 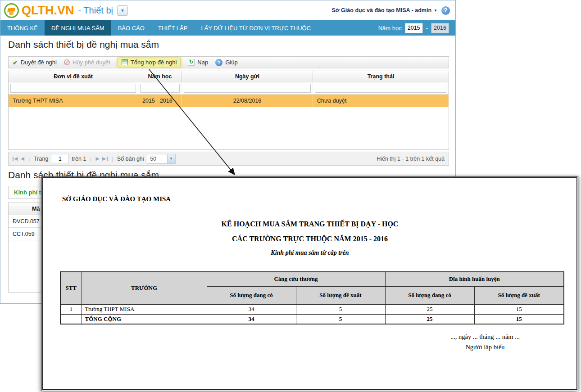 I want to click on report-group1-header: Cáng cứu thương, so click(x=296, y=279).